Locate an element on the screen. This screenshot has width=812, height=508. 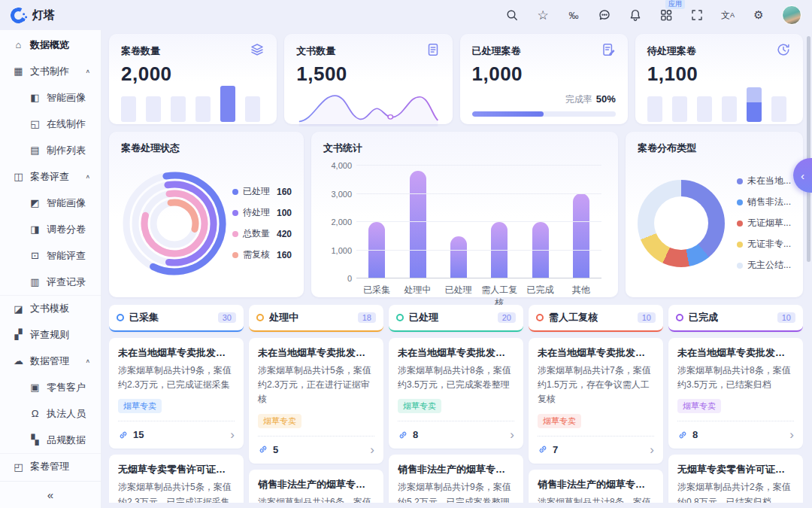
mini-bar-chart is located at coordinates (192, 104).